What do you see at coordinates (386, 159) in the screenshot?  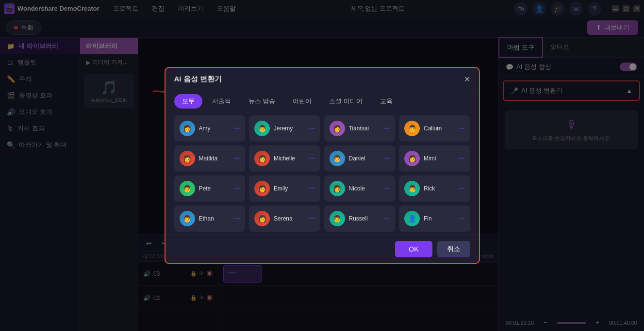 I see `wave-icon-daniel: 〰` at bounding box center [386, 159].